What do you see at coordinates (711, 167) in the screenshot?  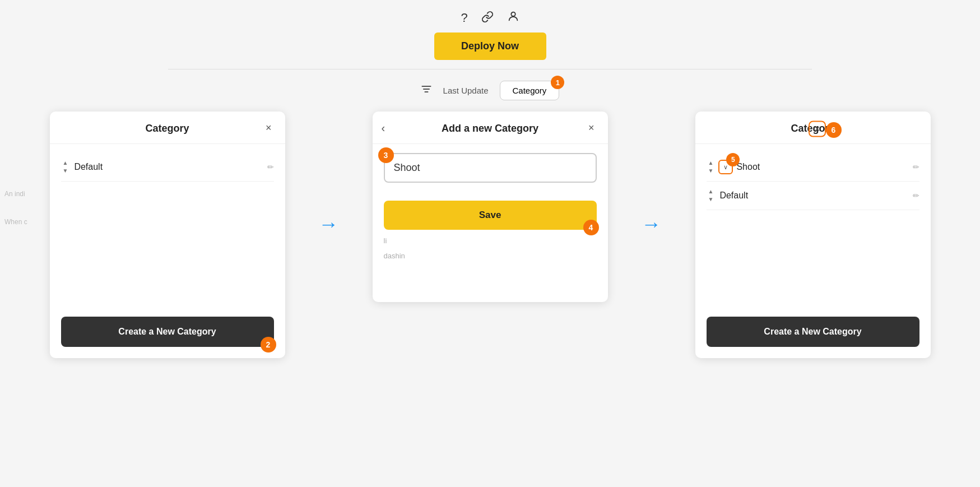 I see `updown-shoot: ▲ ▼` at bounding box center [711, 167].